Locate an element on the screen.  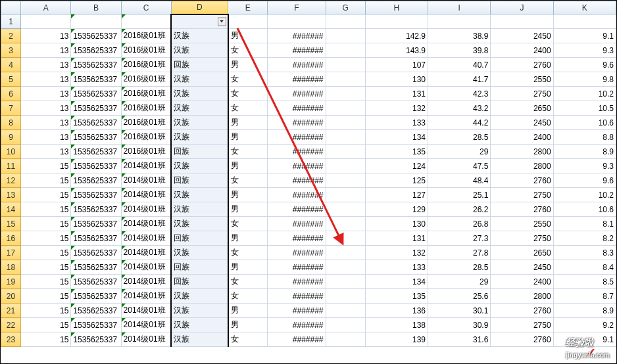
cell-I: 25.6 is located at coordinates (459, 296).